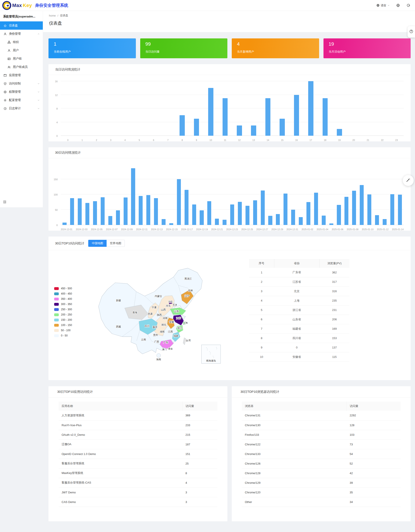 The width and height of the screenshot is (415, 532). What do you see at coordinates (138, 463) in the screenshot?
I see `table-row: 客服后台管理系统25` at bounding box center [138, 463].